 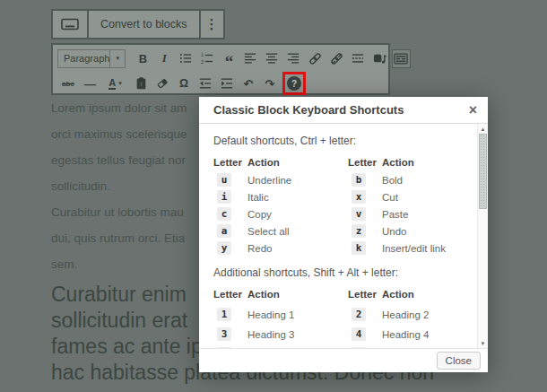 What do you see at coordinates (298, 335) in the screenshot?
I see `action-label: Heading 3` at bounding box center [298, 335].